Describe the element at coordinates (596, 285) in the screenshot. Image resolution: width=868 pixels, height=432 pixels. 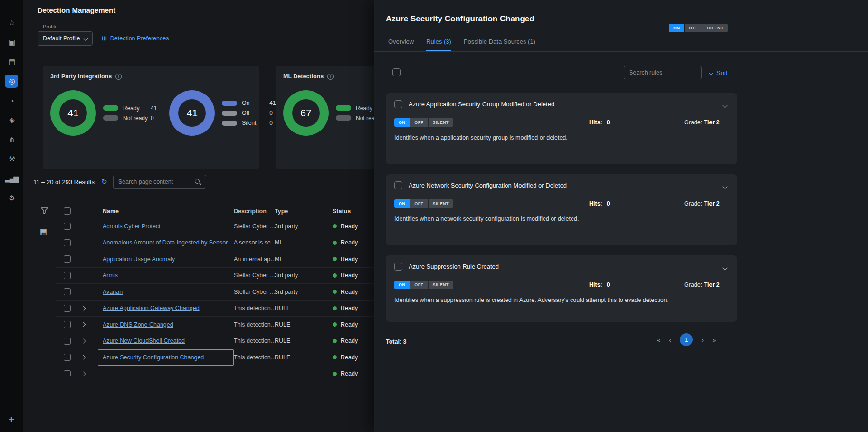
I see `hits-label: Hits:` at that location.